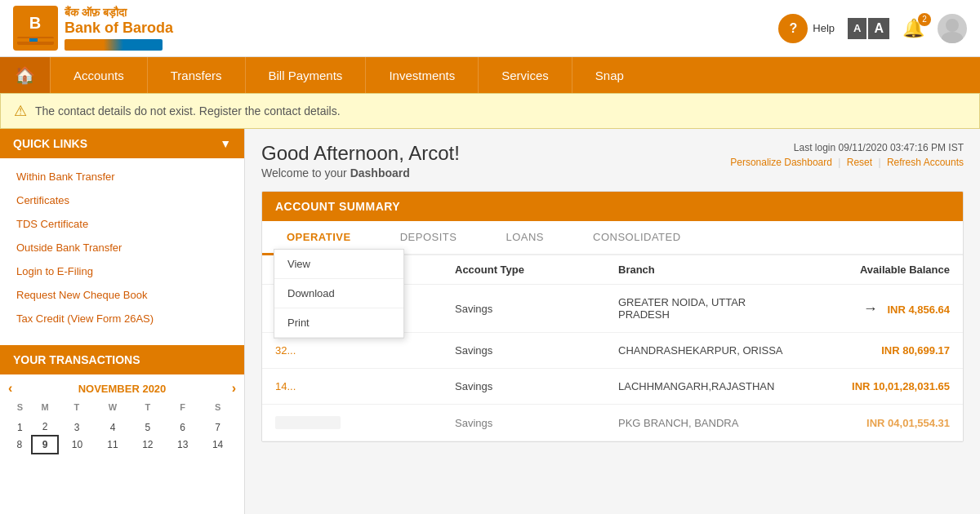 The width and height of the screenshot is (980, 514). Describe the element at coordinates (859, 162) in the screenshot. I see `reset-link: Reset` at that location.